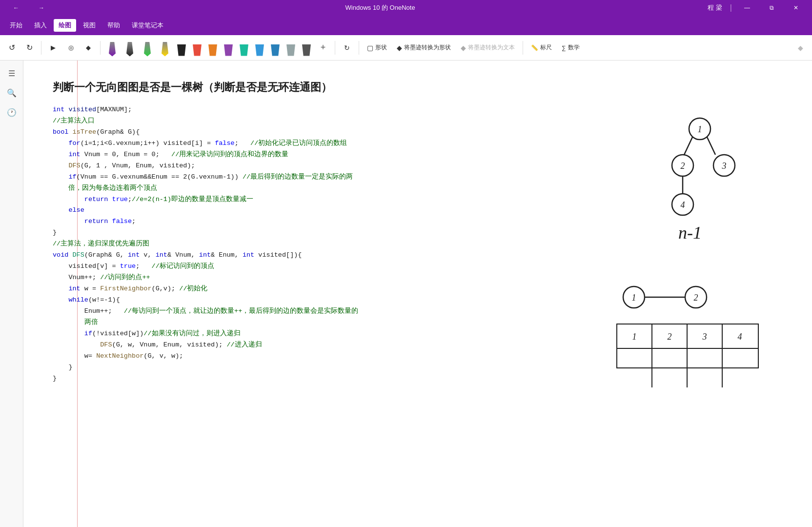 This screenshot has width=812, height=527. What do you see at coordinates (771, 8) in the screenshot?
I see `maximize-button: ⧉` at bounding box center [771, 8].